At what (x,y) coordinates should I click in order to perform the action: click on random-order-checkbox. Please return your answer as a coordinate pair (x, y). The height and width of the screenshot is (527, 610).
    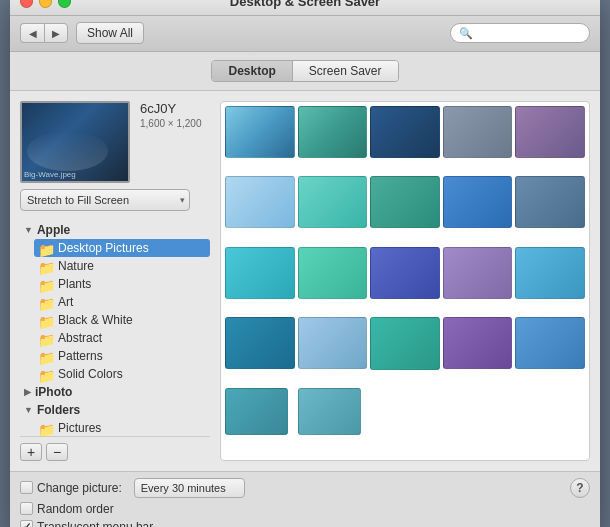
    Looking at the image, I should click on (26, 508).